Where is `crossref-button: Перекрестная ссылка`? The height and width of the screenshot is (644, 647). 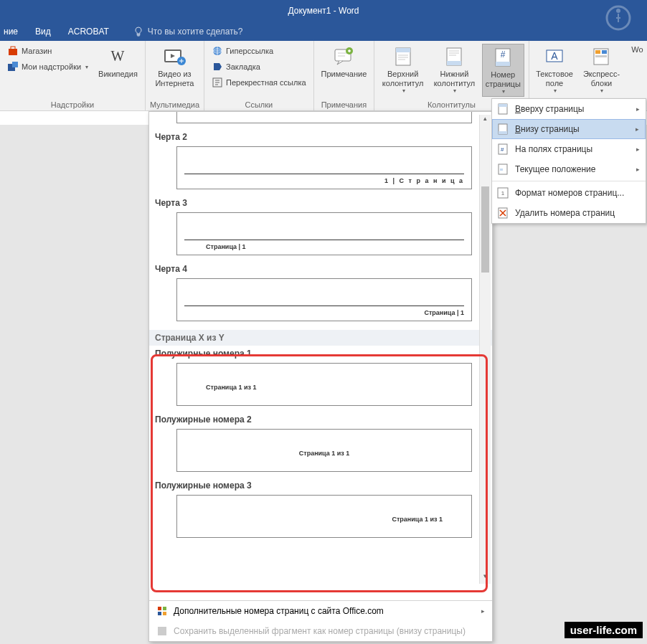 crossref-button: Перекрестная ссылка is located at coordinates (259, 82).